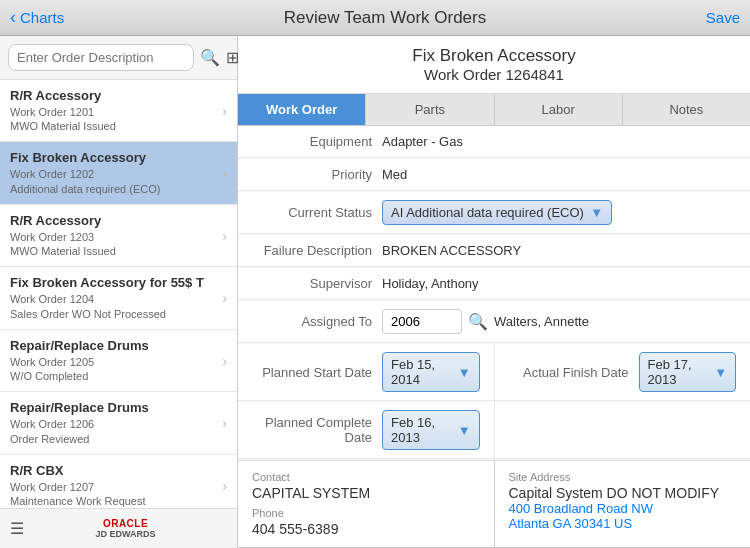 The width and height of the screenshot is (750, 548). I want to click on list-item-sub1: Work Order 1201, so click(116, 112).